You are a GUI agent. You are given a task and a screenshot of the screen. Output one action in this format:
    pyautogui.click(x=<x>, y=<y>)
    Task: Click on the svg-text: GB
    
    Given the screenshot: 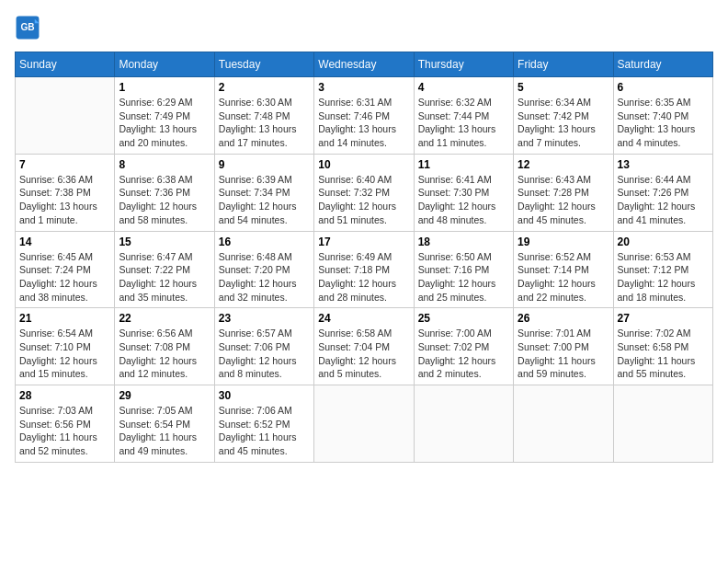 What is the action you would take?
    pyautogui.click(x=28, y=28)
    